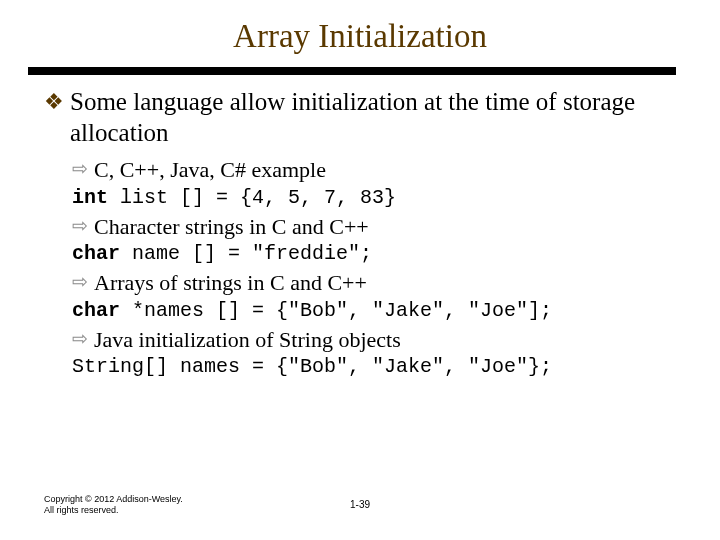 Image resolution: width=720 pixels, height=540 pixels. What do you see at coordinates (352, 70) in the screenshot?
I see `title-rule` at bounding box center [352, 70].